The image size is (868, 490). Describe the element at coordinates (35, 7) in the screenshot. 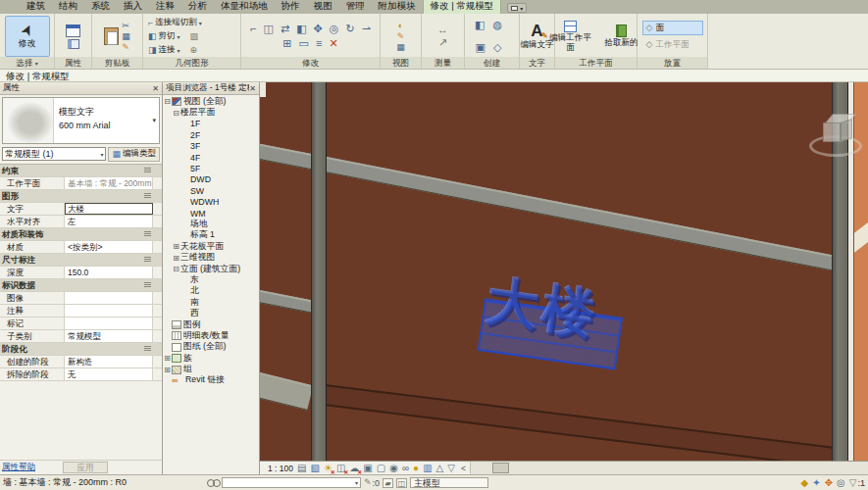

I see `tab-architecture: 建筑` at that location.